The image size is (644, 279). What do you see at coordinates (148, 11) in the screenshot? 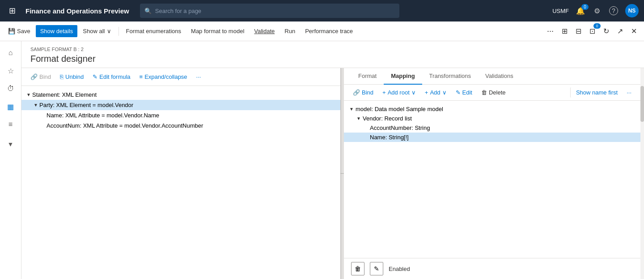
I see `search-icon: 🔍` at bounding box center [148, 11].